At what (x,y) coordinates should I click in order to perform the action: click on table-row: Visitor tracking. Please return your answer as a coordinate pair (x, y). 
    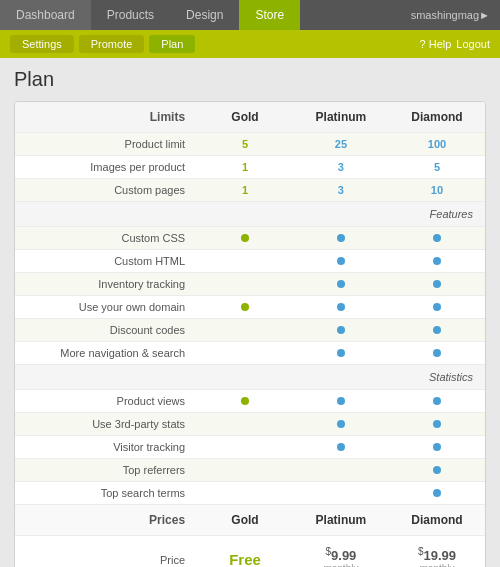
    Looking at the image, I should click on (250, 448).